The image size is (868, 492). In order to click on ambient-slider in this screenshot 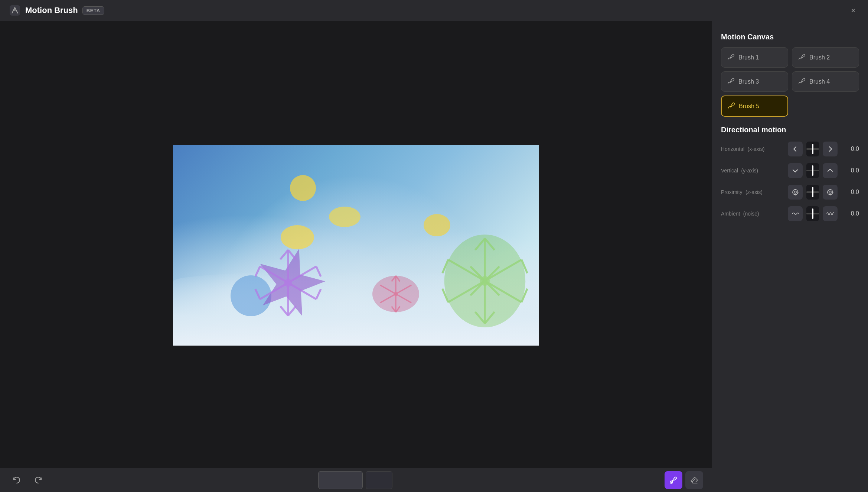, I will do `click(813, 214)`.